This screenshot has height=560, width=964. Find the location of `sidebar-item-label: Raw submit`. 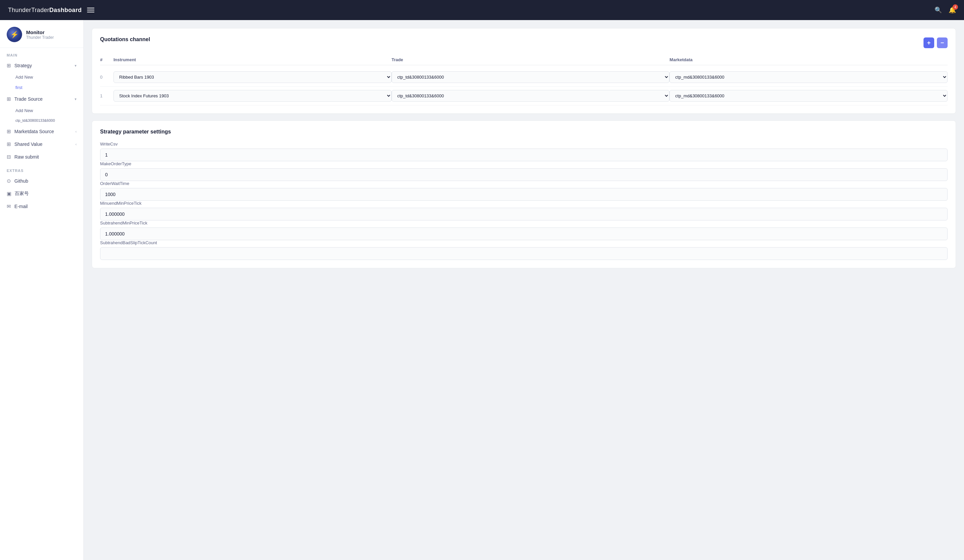

sidebar-item-label: Raw submit is located at coordinates (46, 157).